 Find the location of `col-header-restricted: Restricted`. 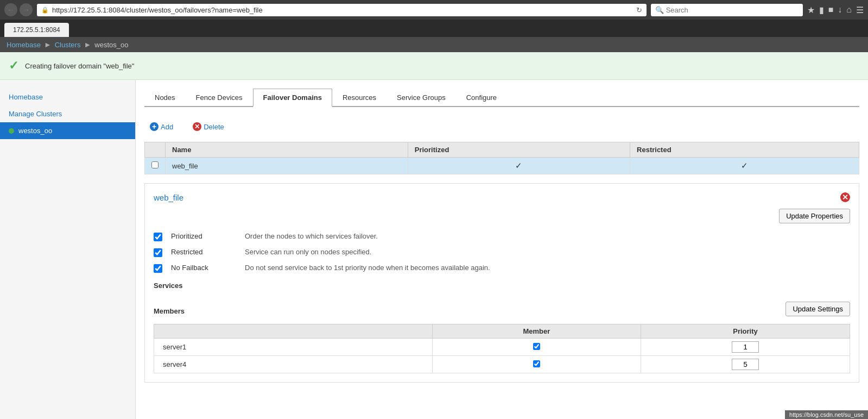

col-header-restricted: Restricted is located at coordinates (745, 150).